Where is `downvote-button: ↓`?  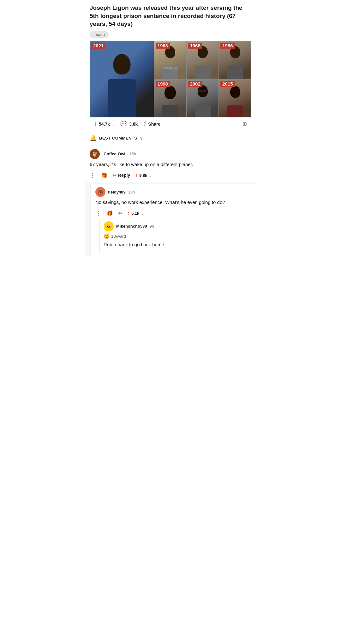 downvote-button: ↓ is located at coordinates (113, 124).